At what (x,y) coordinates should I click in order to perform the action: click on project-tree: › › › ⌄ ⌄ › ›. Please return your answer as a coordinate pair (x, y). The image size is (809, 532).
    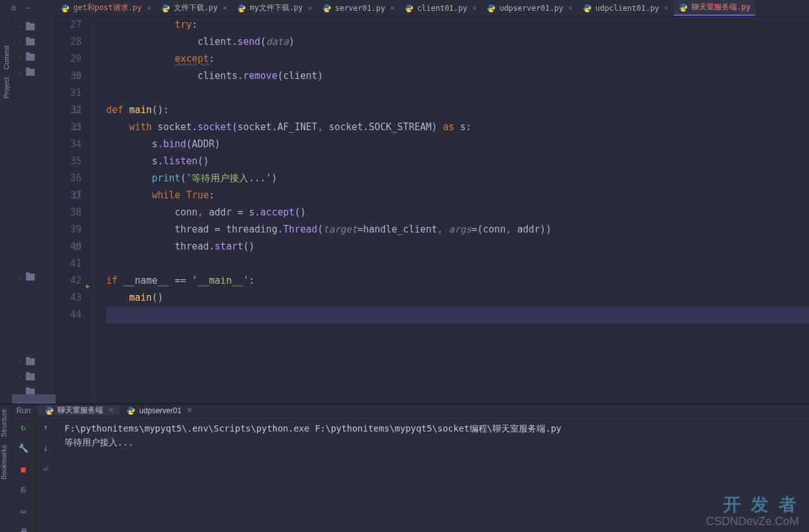
    Looking at the image, I should click on (34, 210).